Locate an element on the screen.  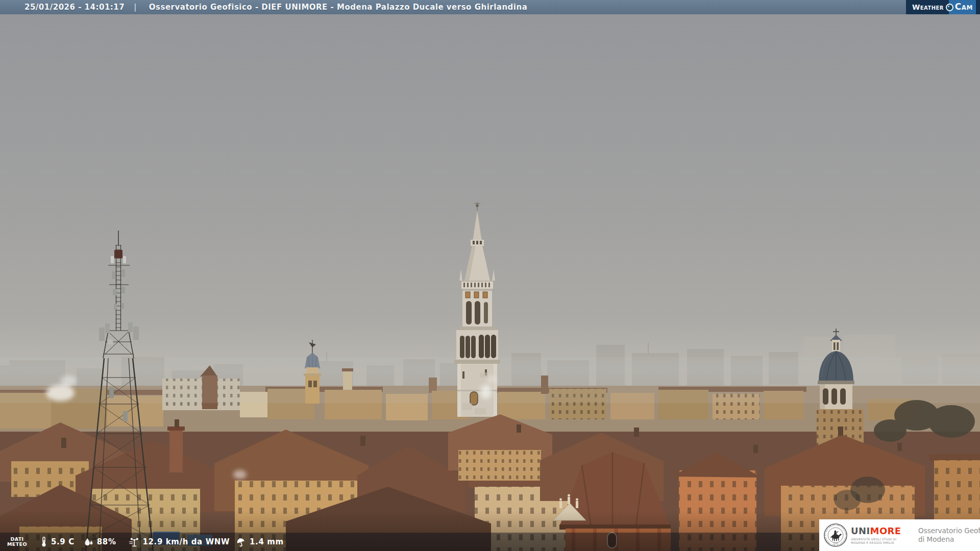
thermometer-icon is located at coordinates (44, 542).